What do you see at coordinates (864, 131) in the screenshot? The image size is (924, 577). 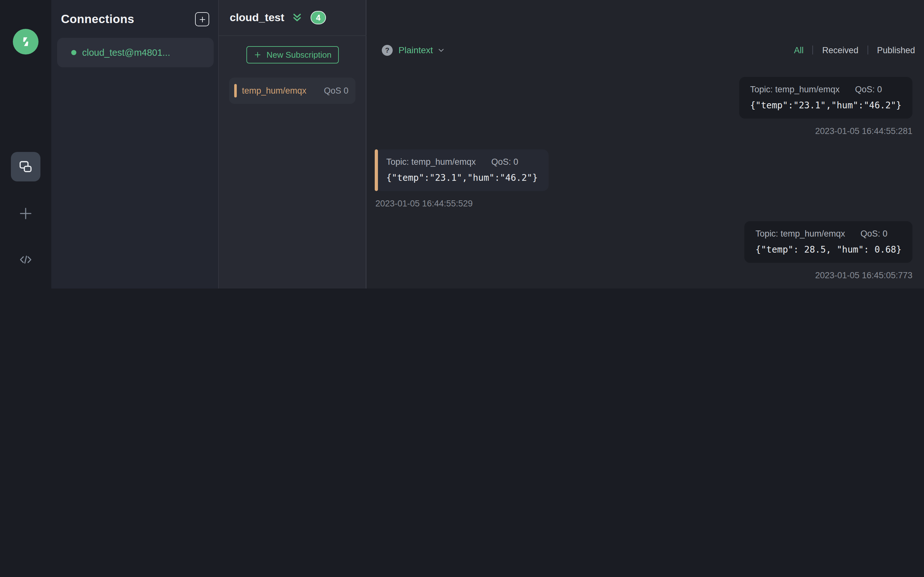 I see `message-timestamp: 2023-01-05 16:44:55:281` at bounding box center [864, 131].